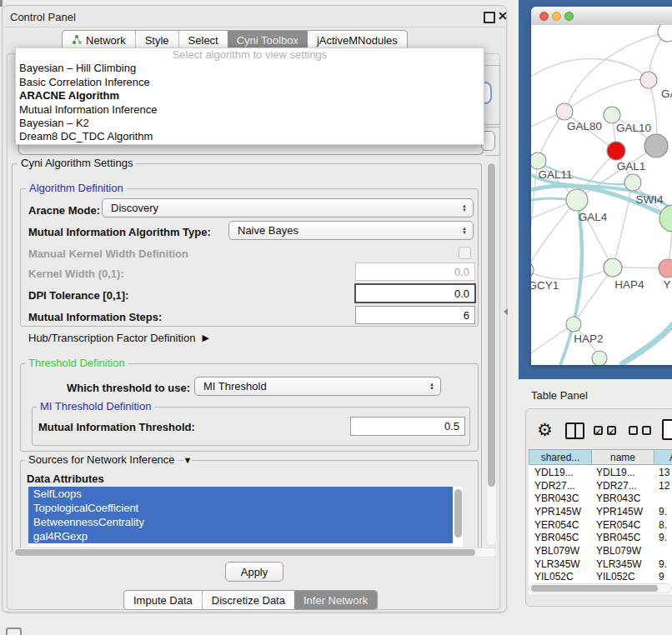 The width and height of the screenshot is (672, 635). What do you see at coordinates (64, 210) in the screenshot?
I see `aracne-mode-label: Aracne Mode:` at bounding box center [64, 210].